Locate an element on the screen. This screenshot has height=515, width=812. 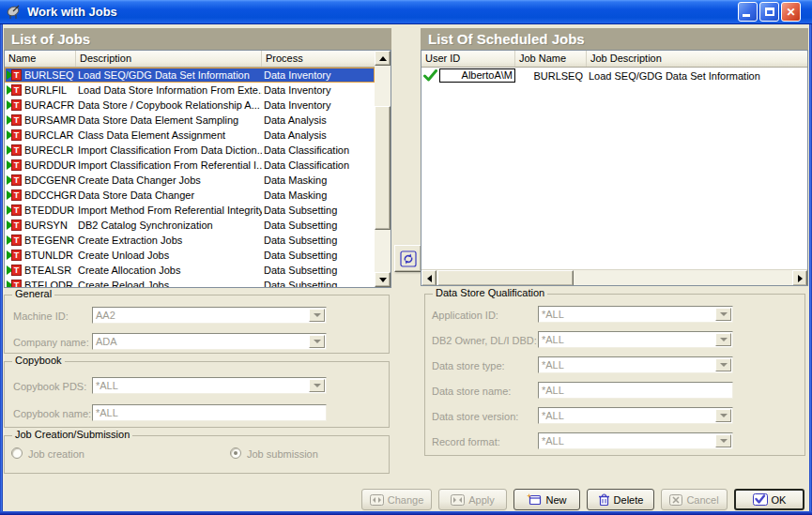
user-id-edit-box: AlbertoA\M is located at coordinates (477, 75).